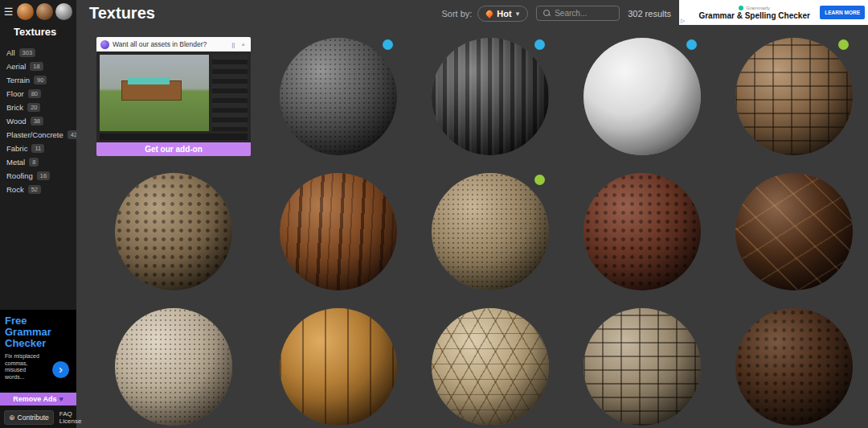  I want to click on nav-textures-icon, so click(26, 11).